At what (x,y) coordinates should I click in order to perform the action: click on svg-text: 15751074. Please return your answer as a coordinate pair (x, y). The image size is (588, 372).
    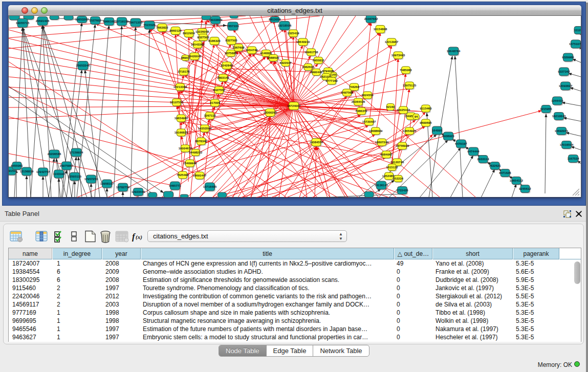
    Looking at the image, I should click on (575, 44).